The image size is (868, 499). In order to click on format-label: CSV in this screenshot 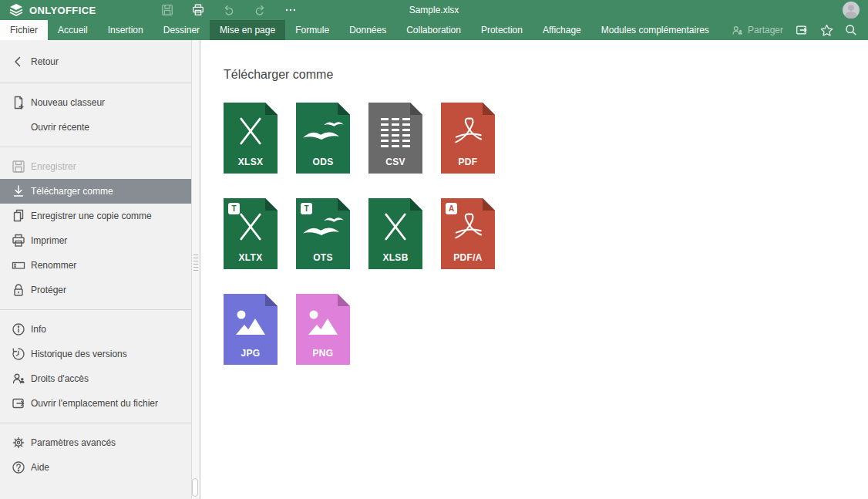, I will do `click(395, 162)`.